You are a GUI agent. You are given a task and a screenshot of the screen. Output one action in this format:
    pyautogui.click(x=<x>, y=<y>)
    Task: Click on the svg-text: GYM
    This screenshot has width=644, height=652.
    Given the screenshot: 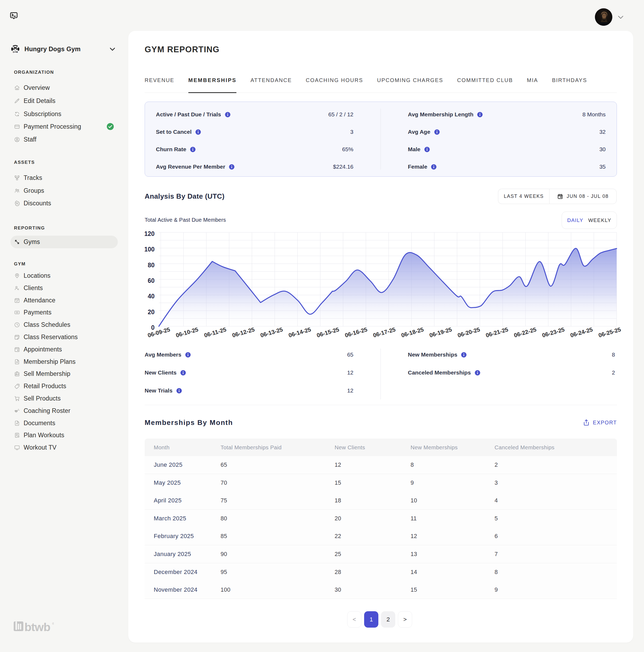 What is the action you would take?
    pyautogui.click(x=15, y=52)
    